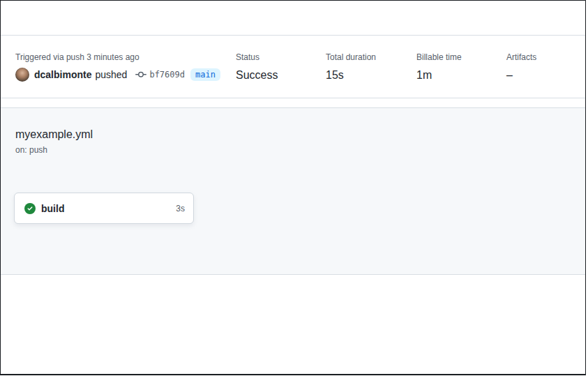 The height and width of the screenshot is (376, 588). What do you see at coordinates (257, 67) in the screenshot?
I see `stat-status: Status Success` at bounding box center [257, 67].